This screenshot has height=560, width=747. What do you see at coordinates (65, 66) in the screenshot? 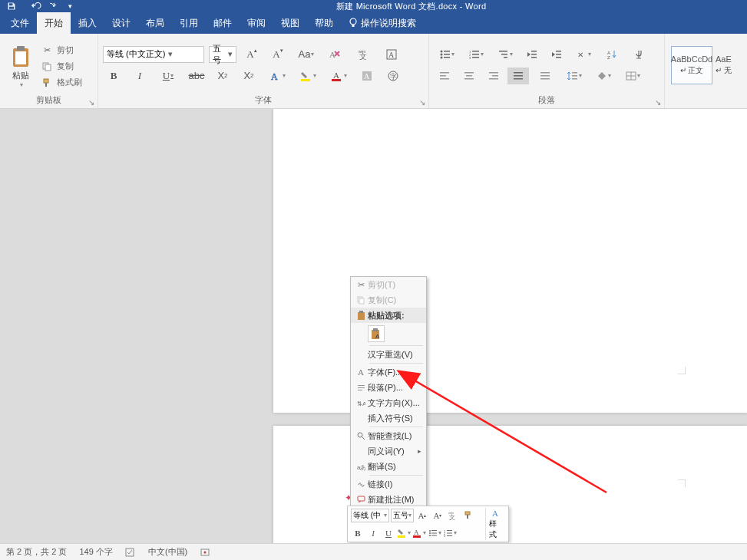
I see `copy-label: 复制` at bounding box center [65, 66].